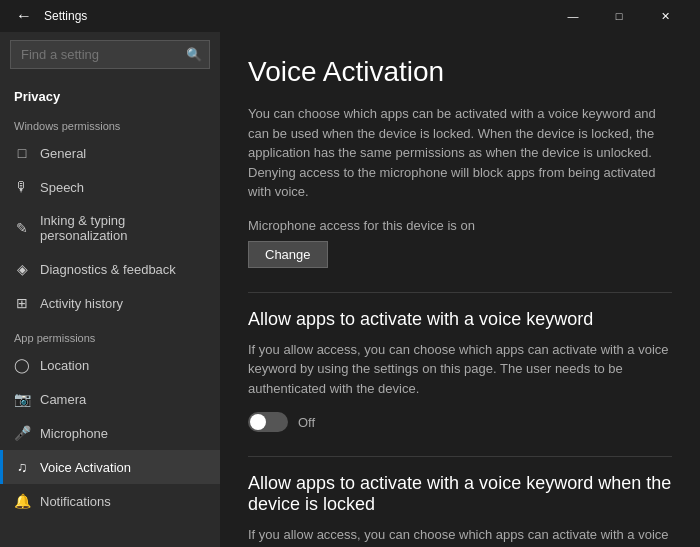 The height and width of the screenshot is (547, 700). What do you see at coordinates (63, 154) in the screenshot?
I see `sidebar-item-label: General` at bounding box center [63, 154].